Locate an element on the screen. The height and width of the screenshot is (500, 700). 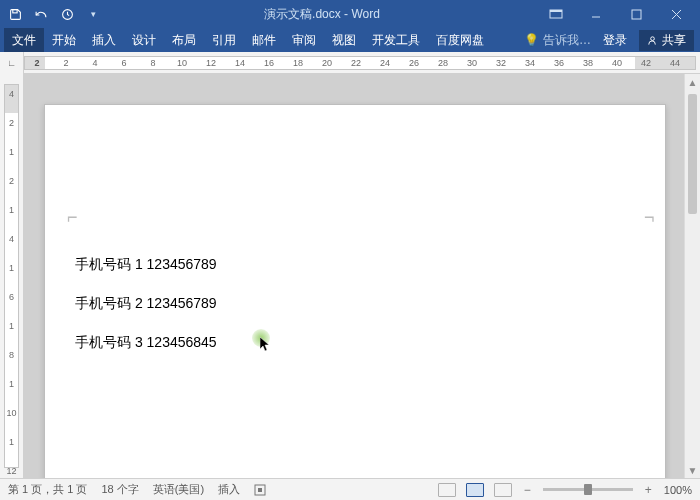
share-button: 共享 is located at coordinates (666, 40).